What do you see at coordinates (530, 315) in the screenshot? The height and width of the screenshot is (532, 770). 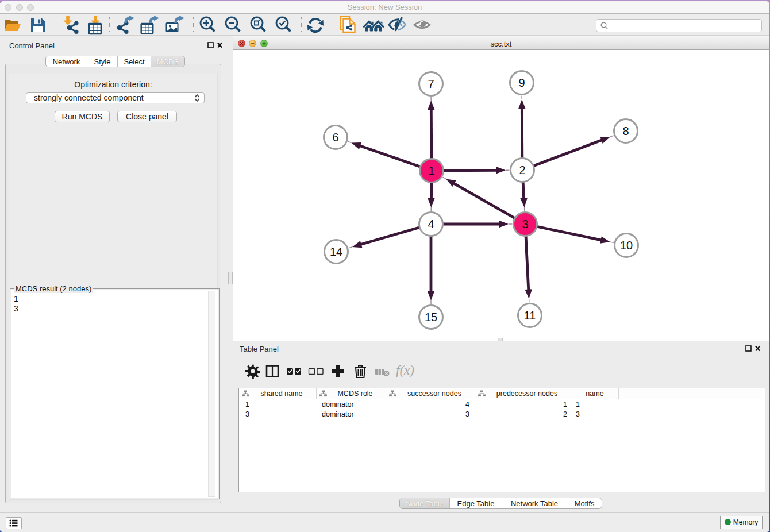 I see `svg-text: 11` at bounding box center [530, 315].